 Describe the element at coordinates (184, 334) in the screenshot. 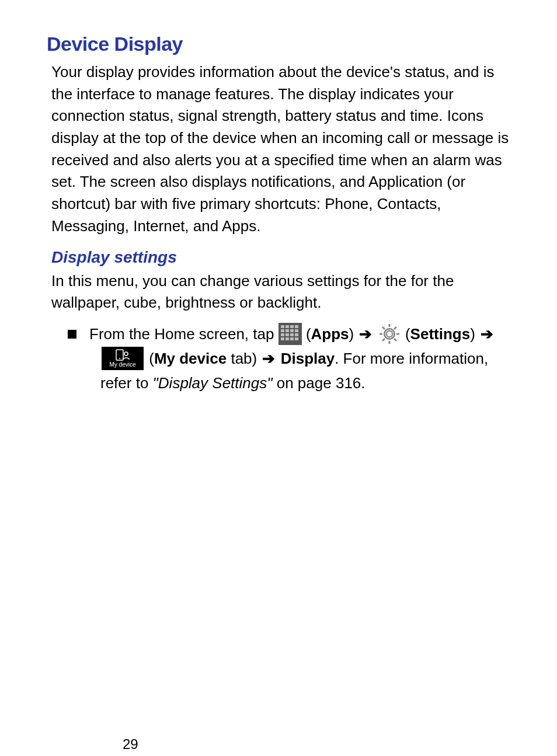

I see `step-lead-text: From the Home screen, tap` at that location.